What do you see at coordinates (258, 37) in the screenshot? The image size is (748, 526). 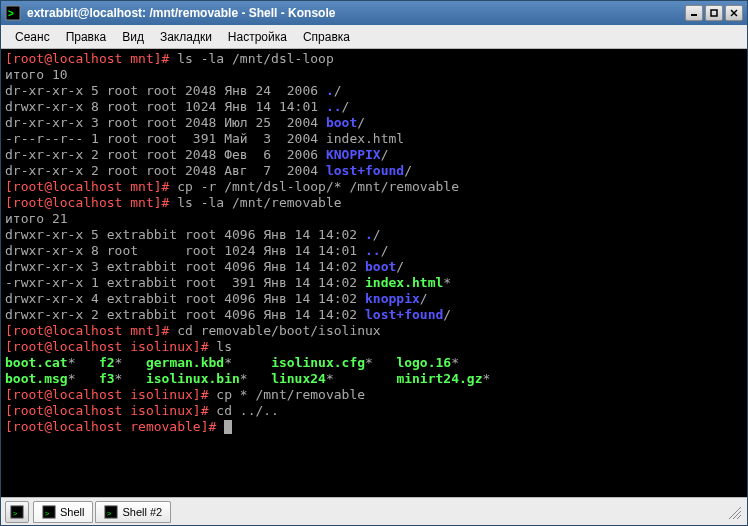 I see `menu-settings: Настройка` at bounding box center [258, 37].